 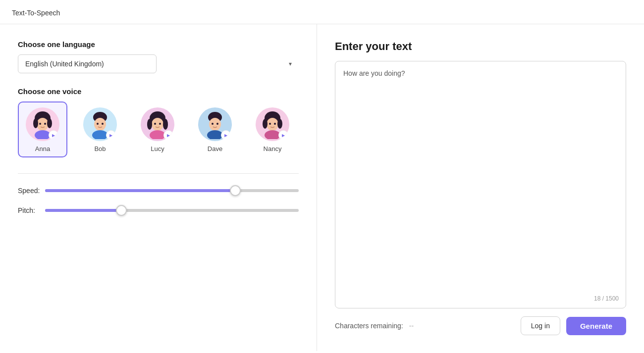 What do you see at coordinates (272, 130) in the screenshot?
I see `voice-card-nancy: ▶ Nancy` at bounding box center [272, 130].